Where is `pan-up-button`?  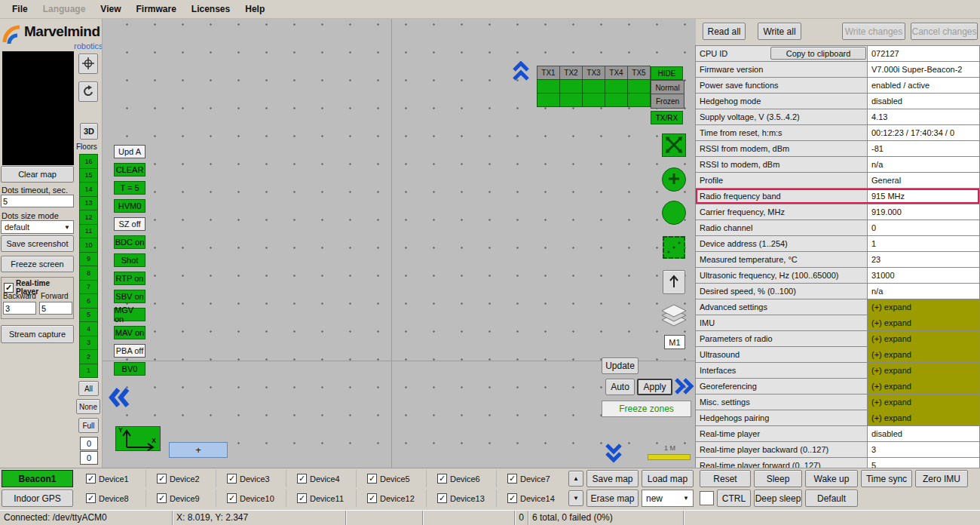 pan-up-button is located at coordinates (521, 72).